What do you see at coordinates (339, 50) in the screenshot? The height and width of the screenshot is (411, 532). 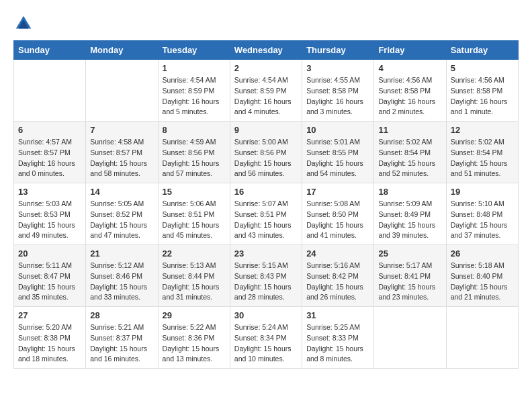 I see `weekday-header-thursday: Thursday` at bounding box center [339, 50].